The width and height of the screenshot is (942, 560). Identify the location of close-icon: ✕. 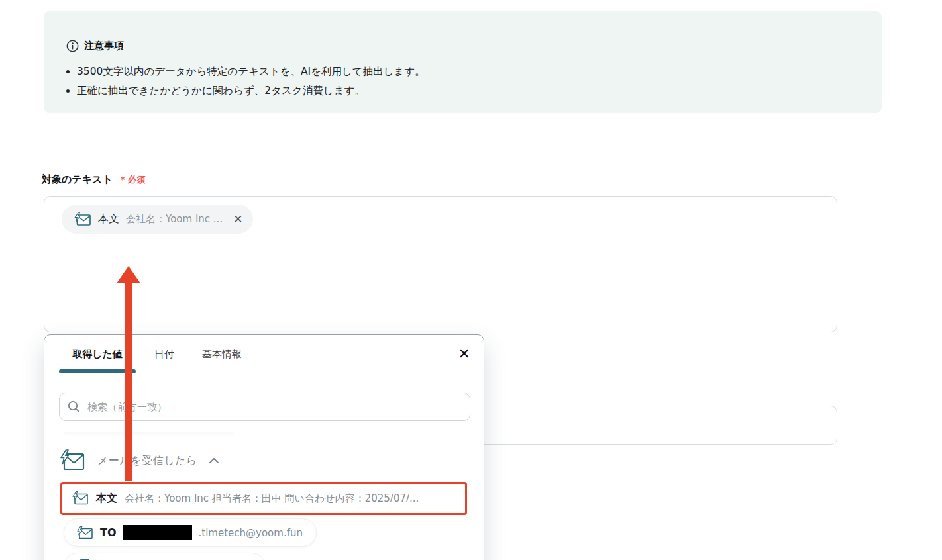
(464, 354).